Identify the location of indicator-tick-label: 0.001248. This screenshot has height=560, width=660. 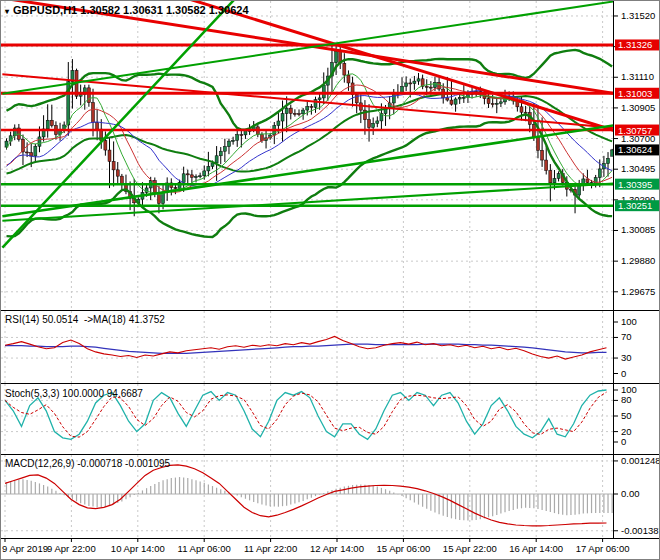
(640, 460).